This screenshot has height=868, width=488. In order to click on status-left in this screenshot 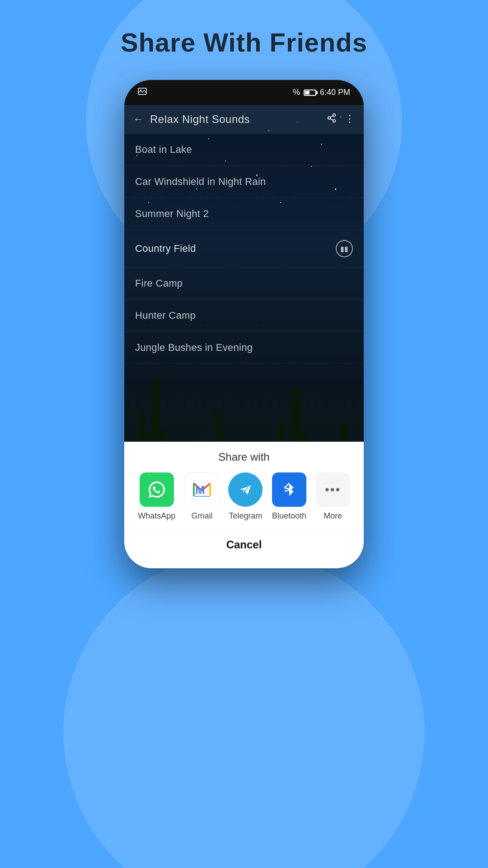, I will do `click(142, 92)`.